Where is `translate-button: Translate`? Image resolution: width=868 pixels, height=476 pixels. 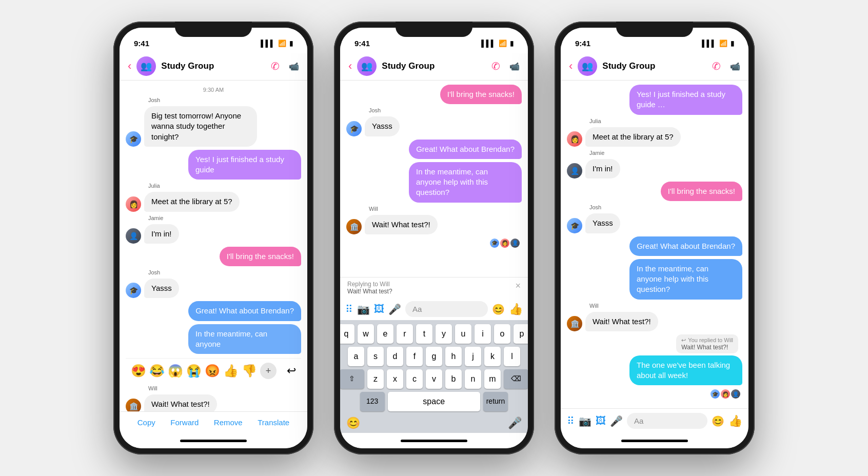
translate-button: Translate is located at coordinates (273, 423).